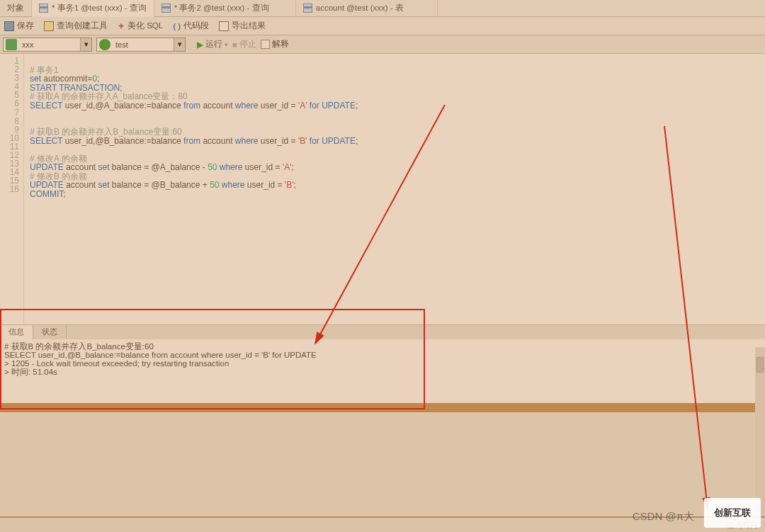  What do you see at coordinates (382, 364) in the screenshot?
I see `result-panel: 信息 状态 # 获取B 的余额并存入B_balance变量:60 SELECT …` at bounding box center [382, 364].